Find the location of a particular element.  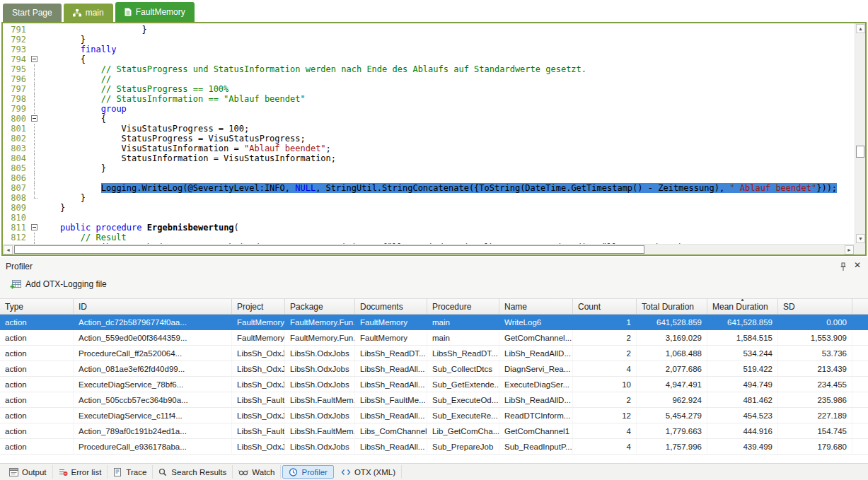

code-line: 811 public procedure Ergebnisbewertung( is located at coordinates (429, 228).